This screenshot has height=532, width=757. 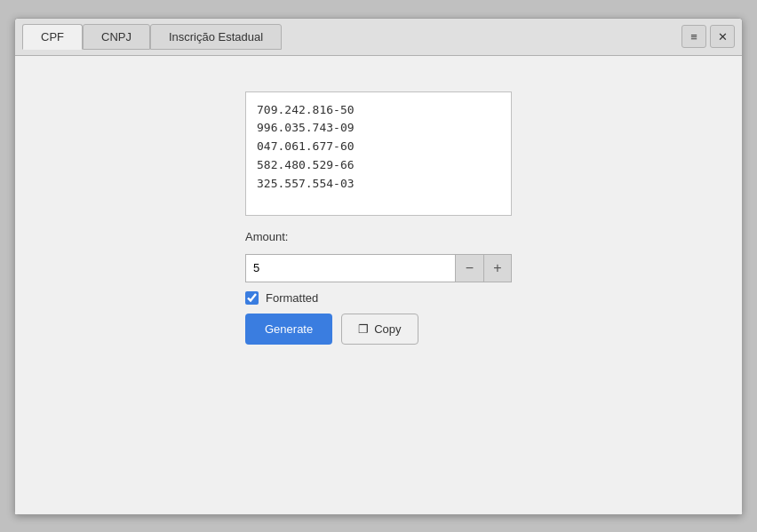 What do you see at coordinates (378, 298) in the screenshot?
I see `formatted-row: Formatted` at bounding box center [378, 298].